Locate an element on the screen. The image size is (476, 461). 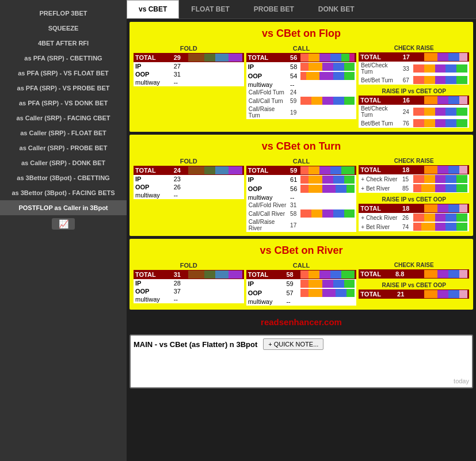
website-label: readsenhancer.com is located at coordinates (302, 322).